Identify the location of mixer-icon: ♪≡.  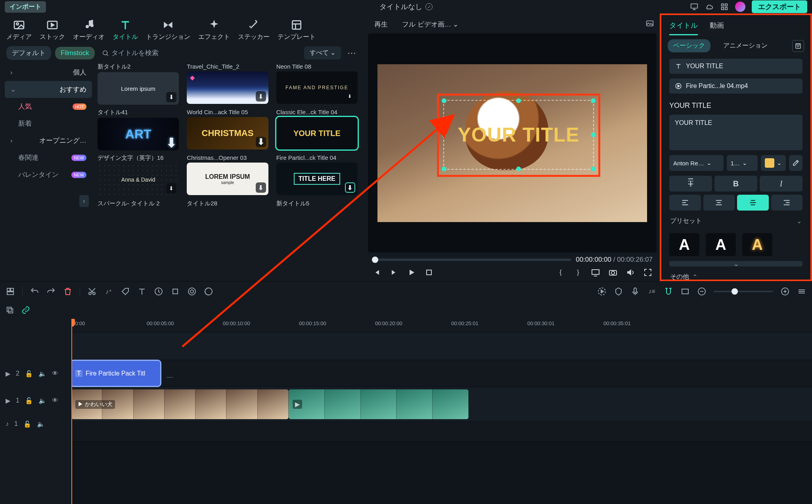
(652, 291).